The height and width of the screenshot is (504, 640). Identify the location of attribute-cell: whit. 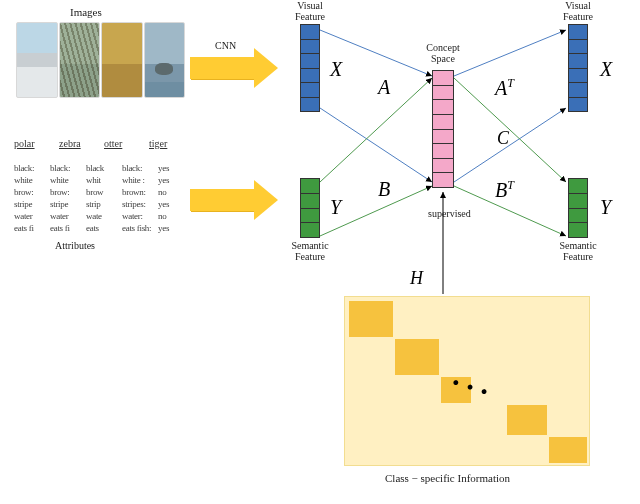
(104, 180).